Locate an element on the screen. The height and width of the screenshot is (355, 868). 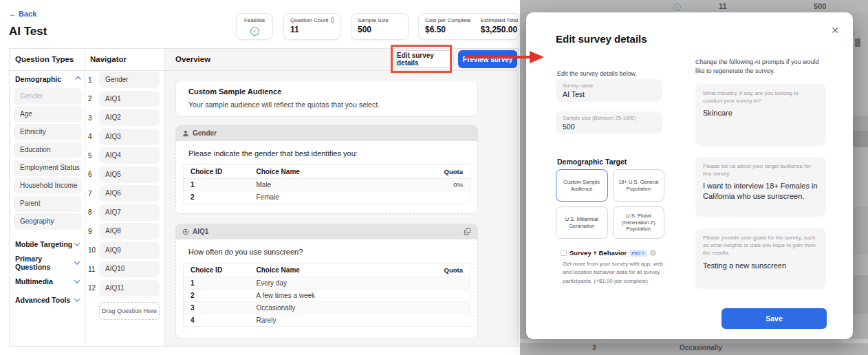
choice-id-cell: 3 is located at coordinates (217, 308).